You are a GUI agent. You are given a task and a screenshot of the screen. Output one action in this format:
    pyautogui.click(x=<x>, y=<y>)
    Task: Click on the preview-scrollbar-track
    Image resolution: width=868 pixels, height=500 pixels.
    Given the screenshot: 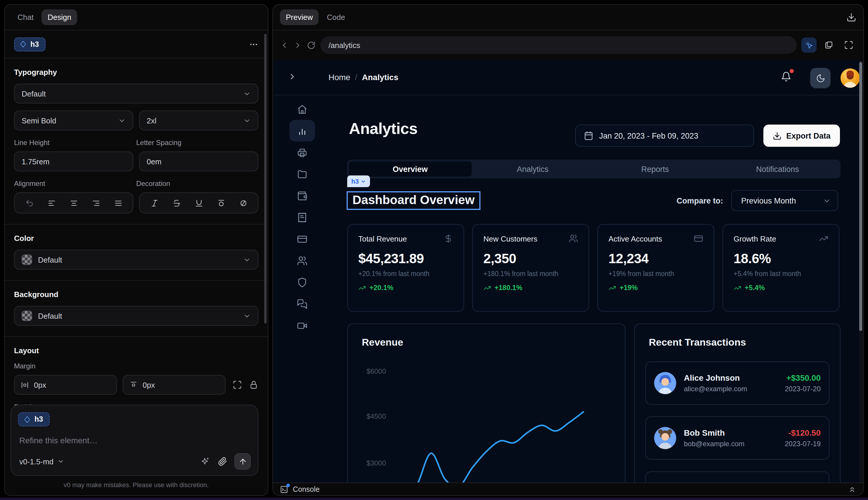 What is the action you would take?
    pyautogui.click(x=861, y=271)
    